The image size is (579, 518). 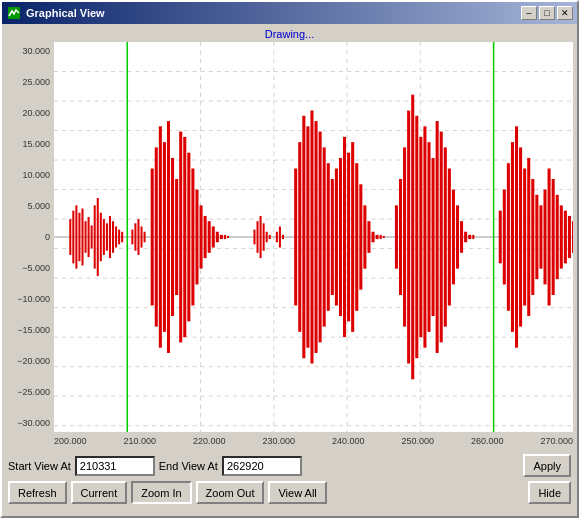 What do you see at coordinates (161, 492) in the screenshot?
I see `zoom-in-button: Zoom In` at bounding box center [161, 492].